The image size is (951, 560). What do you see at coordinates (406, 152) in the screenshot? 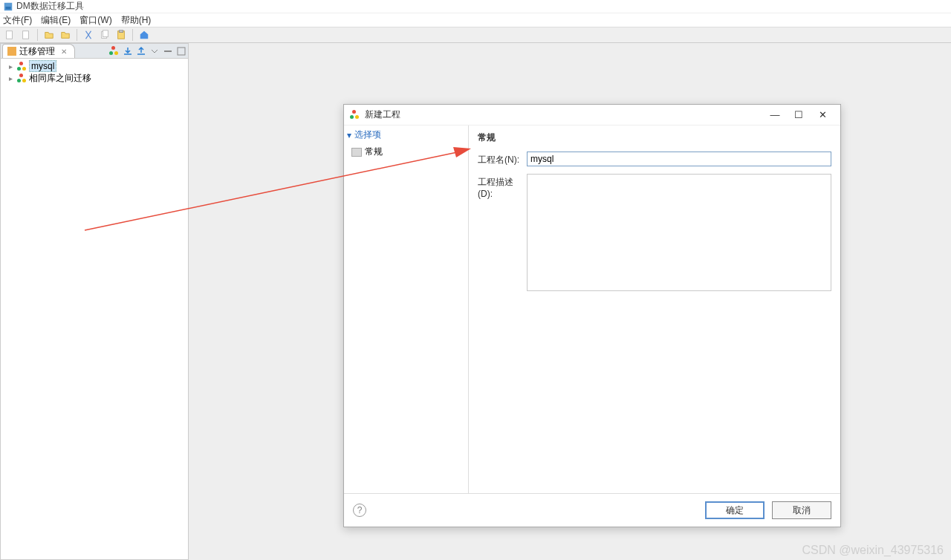
I see `dialog-nav-general: 常规` at bounding box center [406, 152].